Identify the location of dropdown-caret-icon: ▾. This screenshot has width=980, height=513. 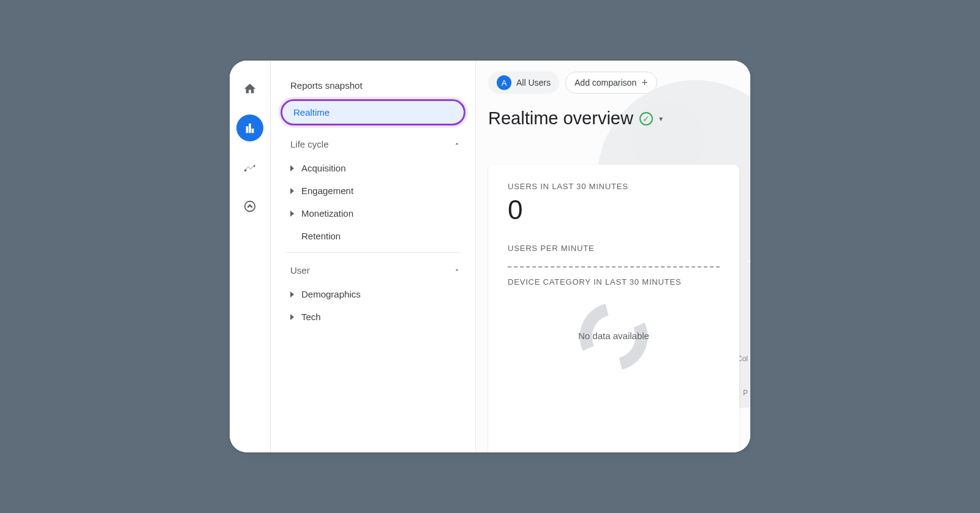
(661, 119).